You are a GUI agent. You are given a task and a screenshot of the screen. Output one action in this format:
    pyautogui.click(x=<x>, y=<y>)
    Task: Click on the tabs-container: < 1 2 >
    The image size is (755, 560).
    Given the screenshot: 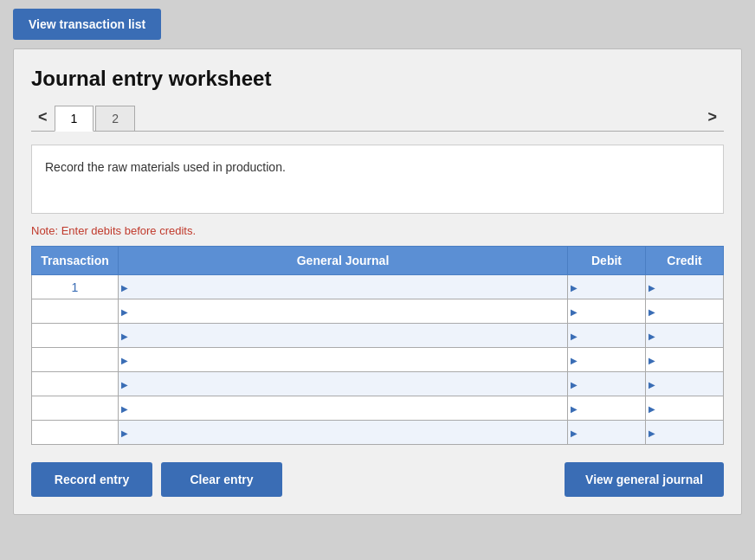 What is the action you would take?
    pyautogui.click(x=378, y=118)
    